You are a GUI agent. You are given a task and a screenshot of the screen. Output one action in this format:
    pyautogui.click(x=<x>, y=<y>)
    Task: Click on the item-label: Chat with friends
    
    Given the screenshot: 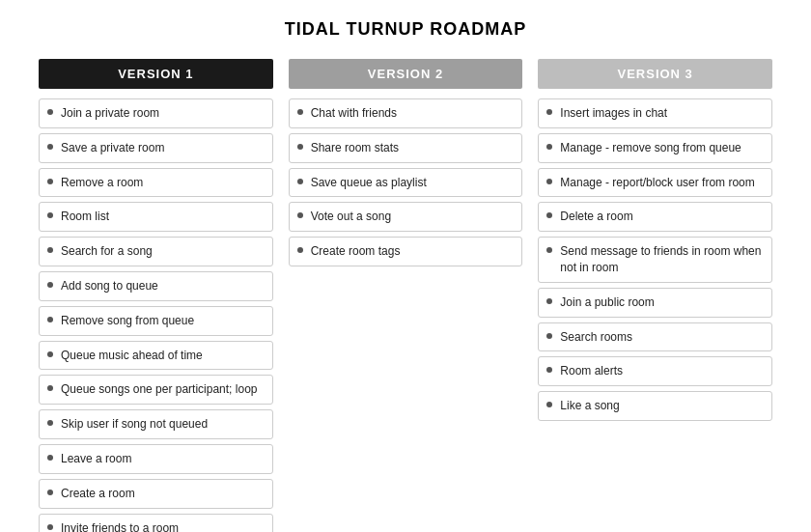 What is the action you would take?
    pyautogui.click(x=353, y=114)
    